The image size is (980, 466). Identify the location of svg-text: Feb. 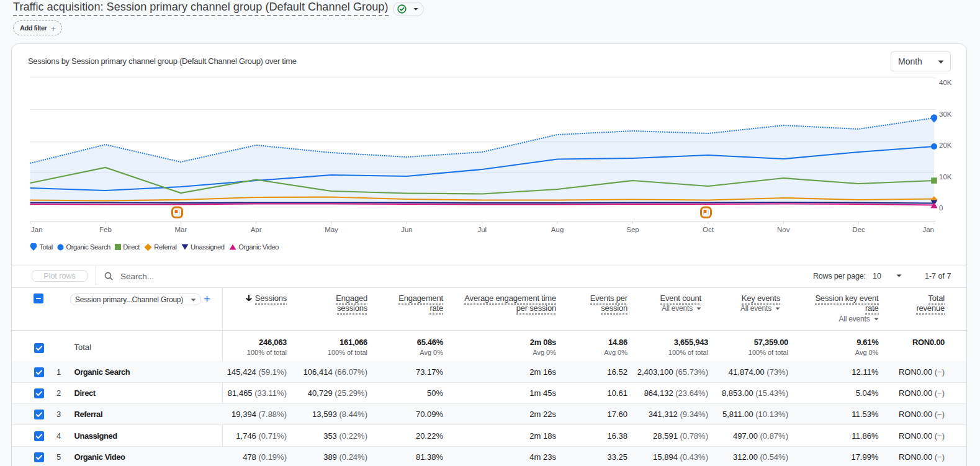
(106, 230).